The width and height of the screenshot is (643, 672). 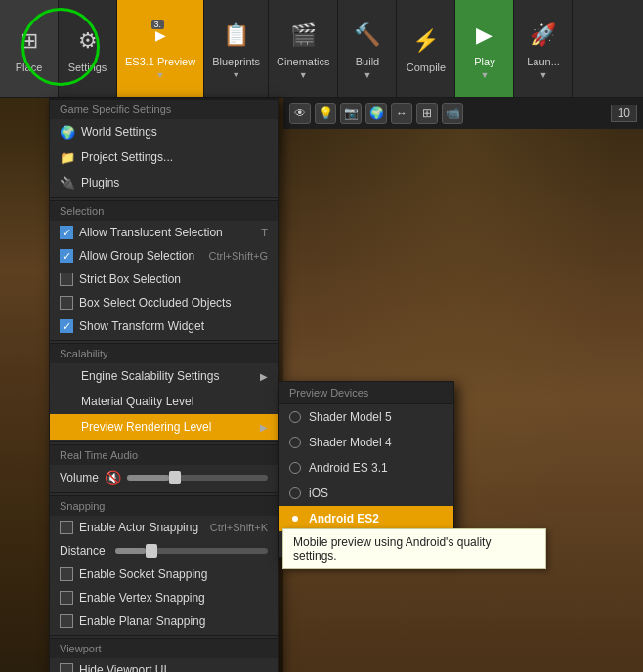 What do you see at coordinates (197, 478) in the screenshot?
I see `volume-slider` at bounding box center [197, 478].